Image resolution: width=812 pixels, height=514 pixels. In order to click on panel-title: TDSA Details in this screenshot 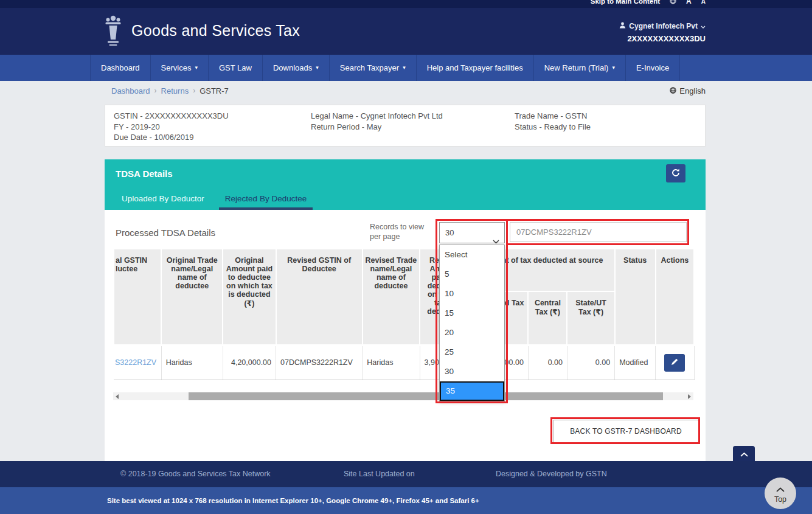, I will do `click(144, 174)`.